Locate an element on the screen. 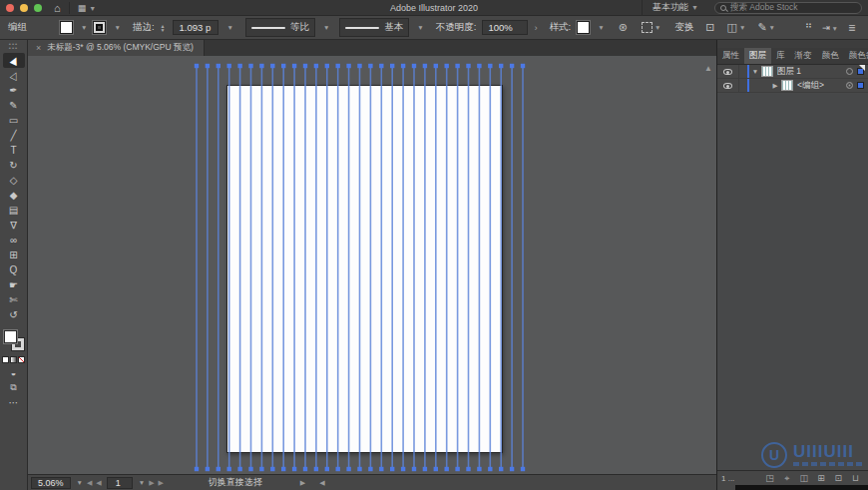 The height and width of the screenshot is (490, 868). arrange-documents-icon: ▦▼ is located at coordinates (87, 8).